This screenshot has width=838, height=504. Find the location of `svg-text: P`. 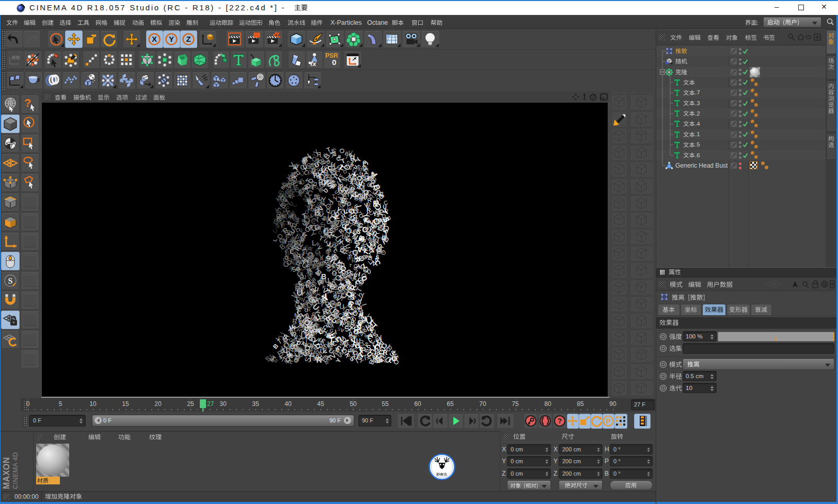

svg-text: P is located at coordinates (608, 421).